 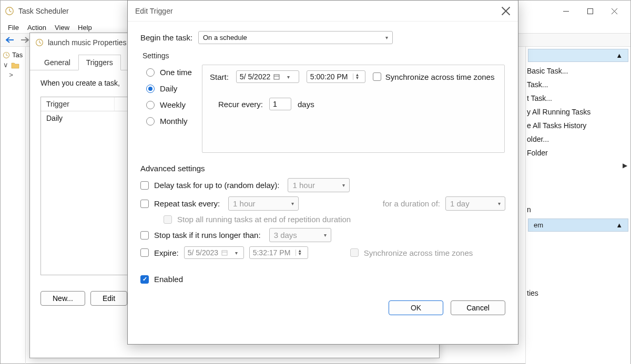 I want to click on close-button, so click(x=614, y=11).